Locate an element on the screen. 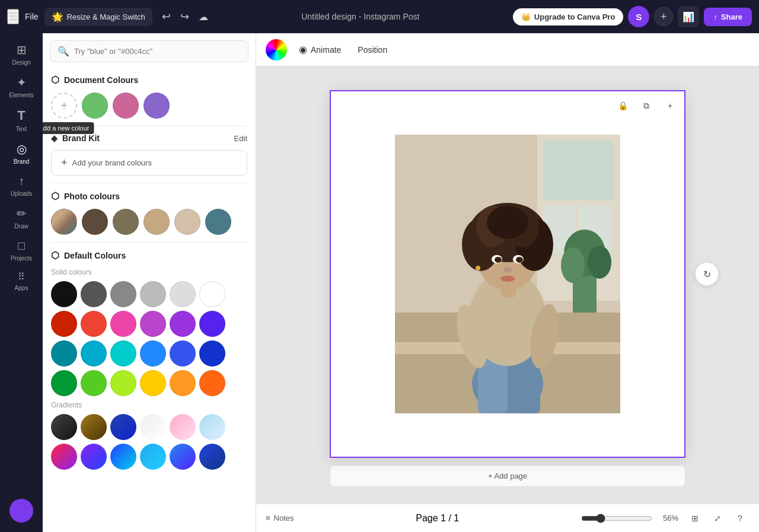 The width and height of the screenshot is (759, 532). edit-brand-kit-link: Edit is located at coordinates (241, 139).